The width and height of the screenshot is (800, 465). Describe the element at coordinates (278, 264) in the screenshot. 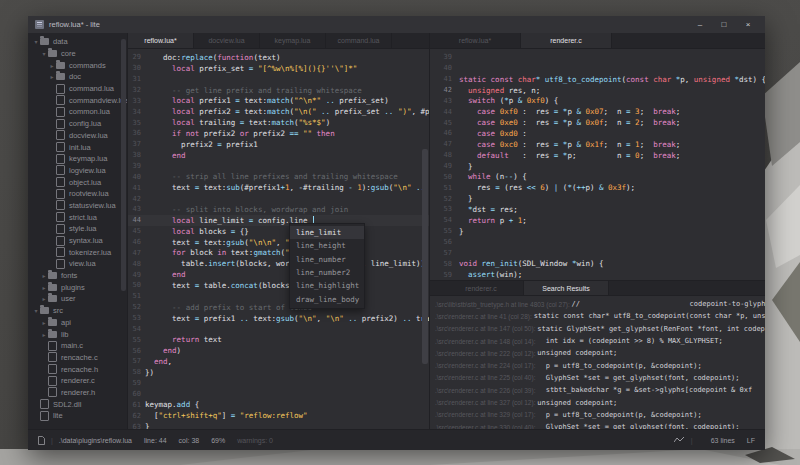

I see `code-line: 48 table.insert(blocks, wordwrap_text(bl…` at that location.